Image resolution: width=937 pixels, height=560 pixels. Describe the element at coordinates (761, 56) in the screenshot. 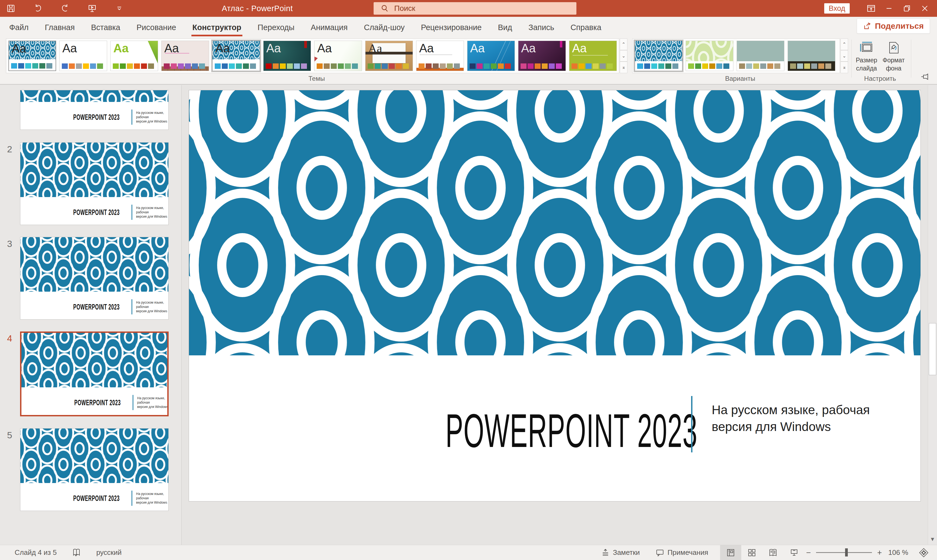

I see `variant-card-v-sage` at that location.